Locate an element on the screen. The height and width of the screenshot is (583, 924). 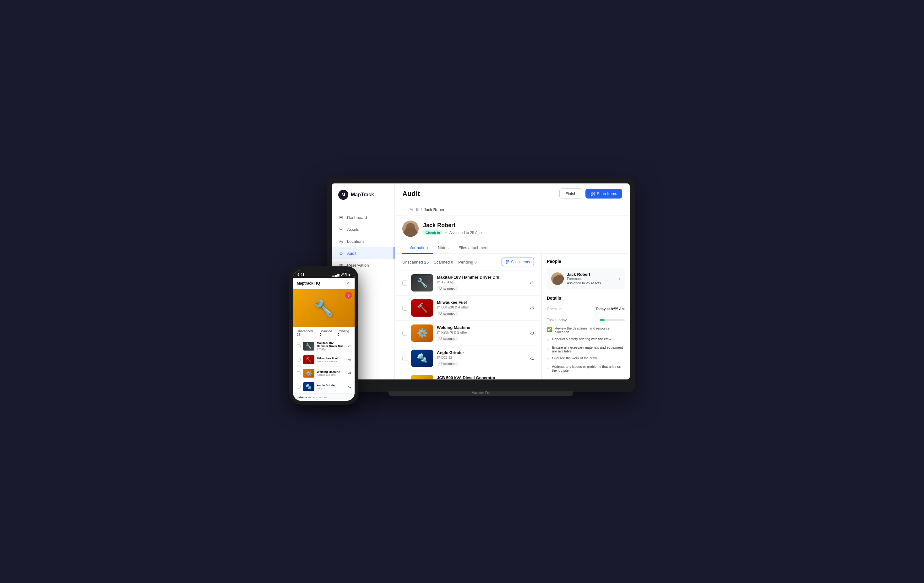
phone-header-title: Maptrack HQ is located at coordinates (309, 283).